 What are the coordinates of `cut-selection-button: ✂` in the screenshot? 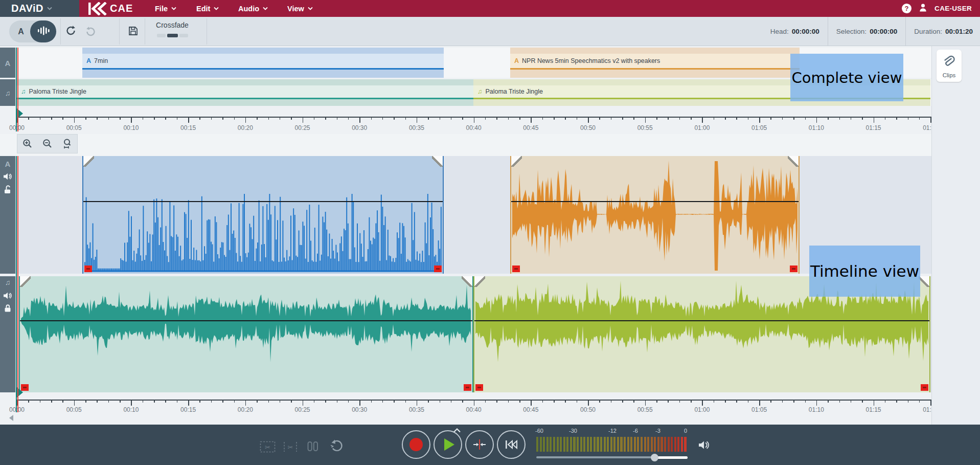 It's located at (268, 448).